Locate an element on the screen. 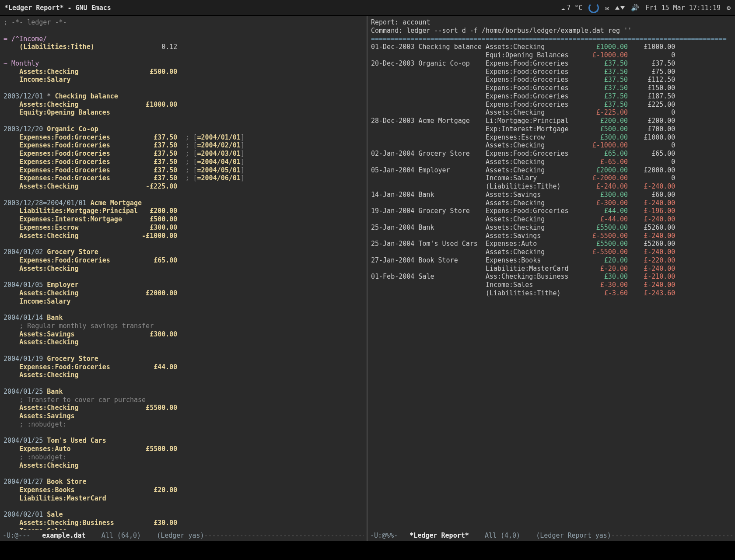 This screenshot has width=735, height=560. settings-gear-icon: ⚙ is located at coordinates (729, 8).